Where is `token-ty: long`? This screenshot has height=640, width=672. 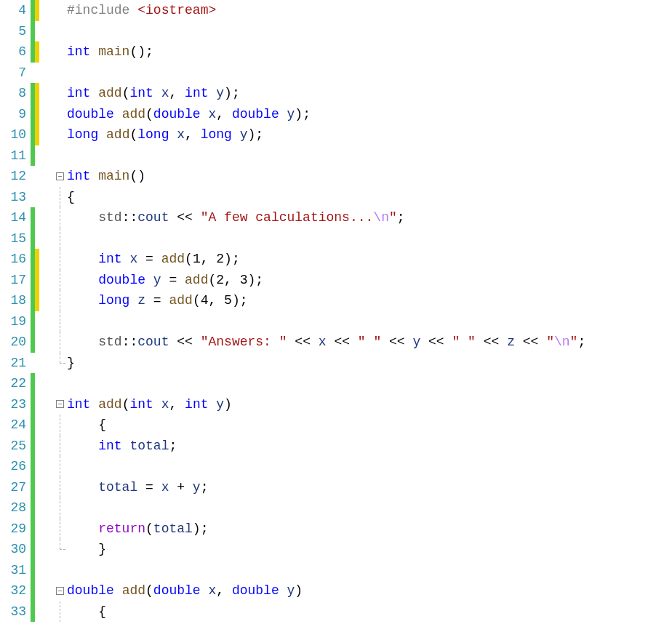
token-ty: long is located at coordinates (113, 300).